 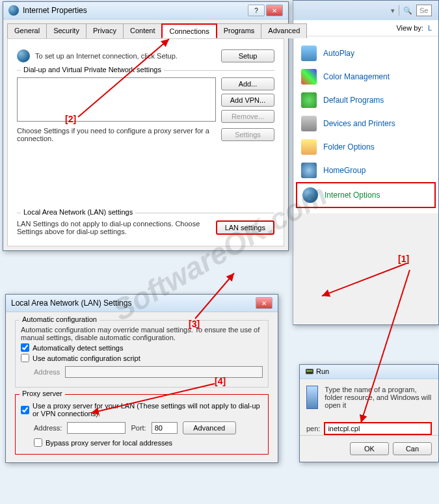 What do you see at coordinates (378, 429) in the screenshot?
I see `run-input` at bounding box center [378, 429].